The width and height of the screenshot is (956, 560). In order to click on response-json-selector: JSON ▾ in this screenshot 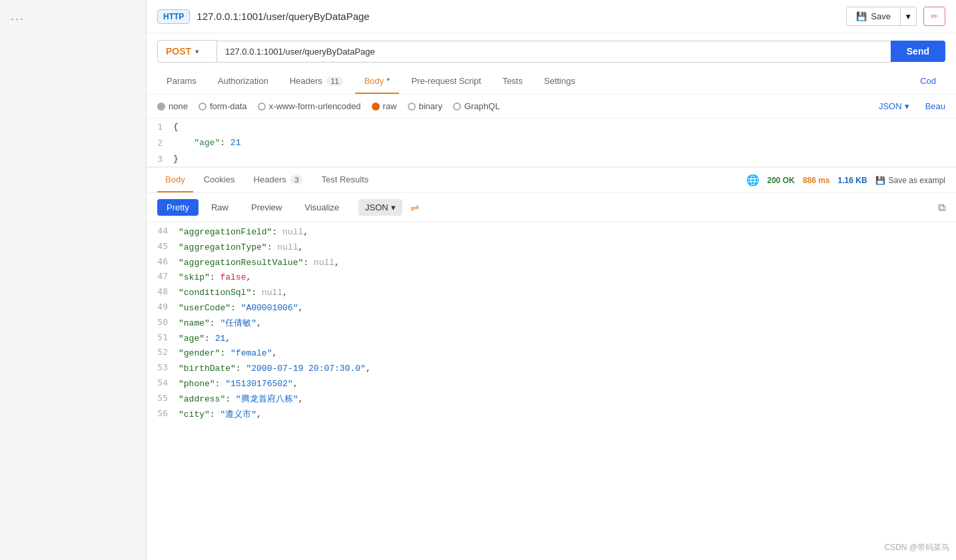, I will do `click(380, 208)`.